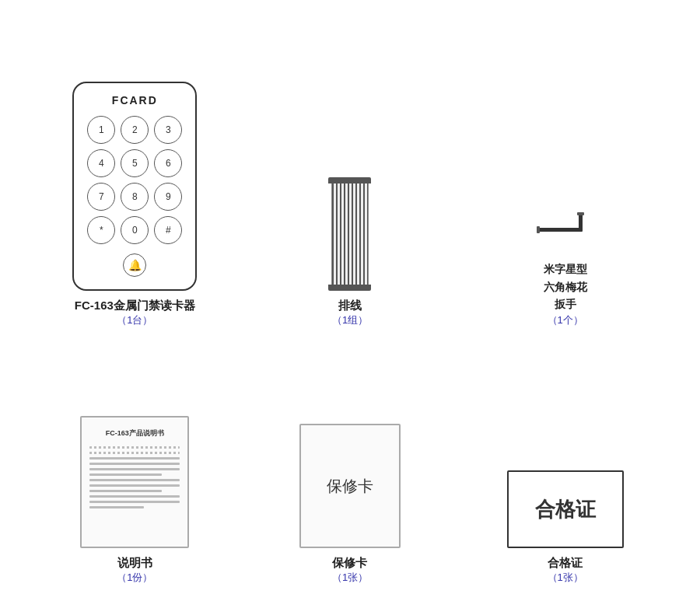 The image size is (700, 608). I want to click on wrench-wrapper: 米字星型 六角梅花 扳手 （1个）, so click(565, 267).